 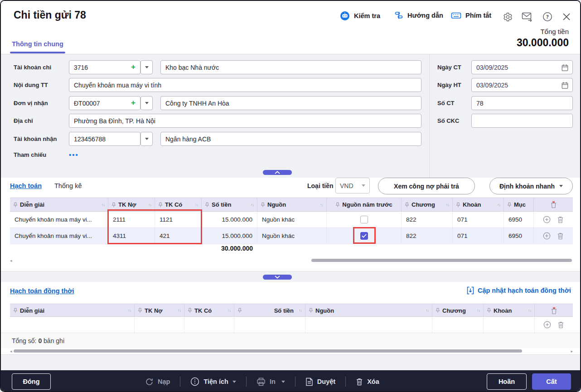 I want to click on account-out-dropdown, so click(x=147, y=67).